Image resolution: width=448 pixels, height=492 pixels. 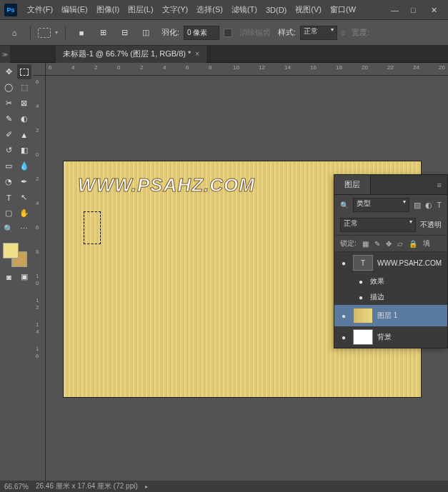 I want to click on feather-label: 羽化:, so click(x=170, y=33).